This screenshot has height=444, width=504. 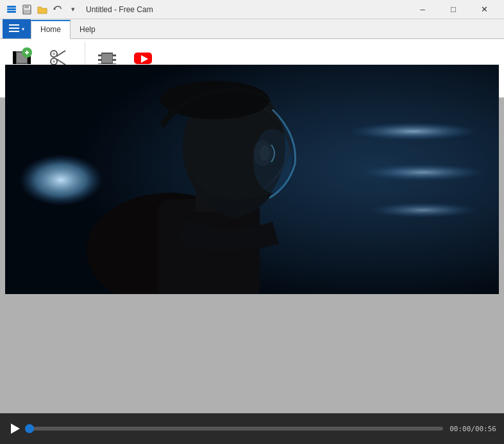 What do you see at coordinates (42, 10) in the screenshot?
I see `qa-open-icon` at bounding box center [42, 10].